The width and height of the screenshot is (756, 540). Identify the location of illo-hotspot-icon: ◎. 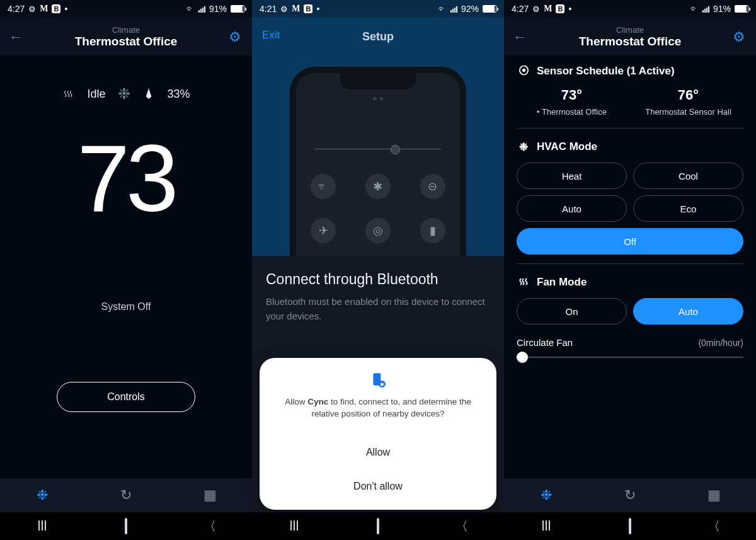
(378, 231).